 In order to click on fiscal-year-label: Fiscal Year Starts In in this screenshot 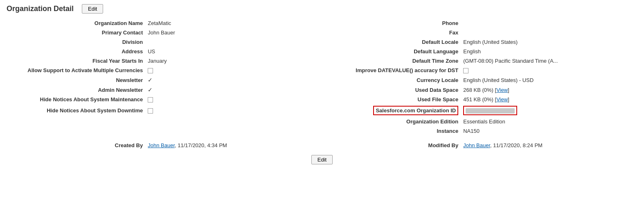, I will do `click(76, 61)`.